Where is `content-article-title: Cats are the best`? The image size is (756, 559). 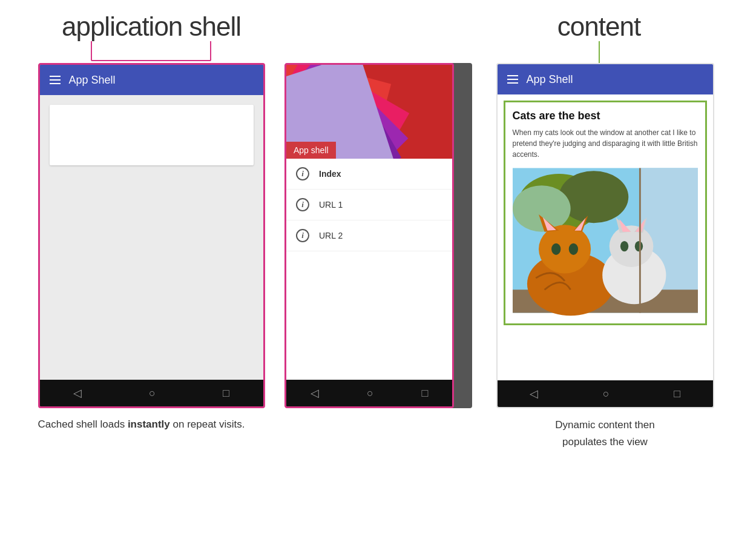
content-article-title: Cats are the best is located at coordinates (605, 116).